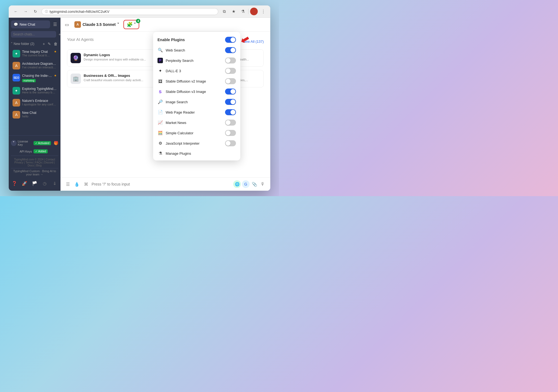  What do you see at coordinates (197, 123) in the screenshot?
I see `plugin-row-market-news: 📈 Market News` at bounding box center [197, 123].